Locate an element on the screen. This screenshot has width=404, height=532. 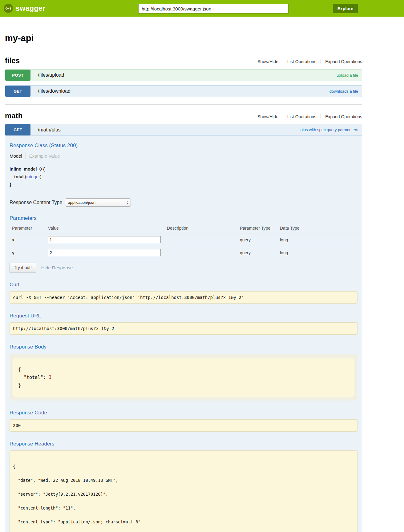
response-headers-box: { "date": "Wed, 22 Aug 2018 18:49:13 GMT… is located at coordinates (184, 491).